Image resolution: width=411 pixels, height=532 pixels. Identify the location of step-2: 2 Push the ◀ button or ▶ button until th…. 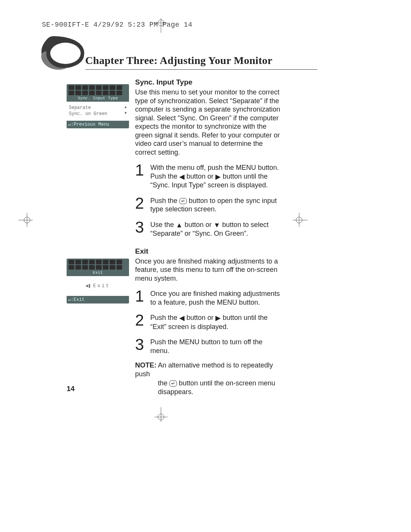
(209, 322).